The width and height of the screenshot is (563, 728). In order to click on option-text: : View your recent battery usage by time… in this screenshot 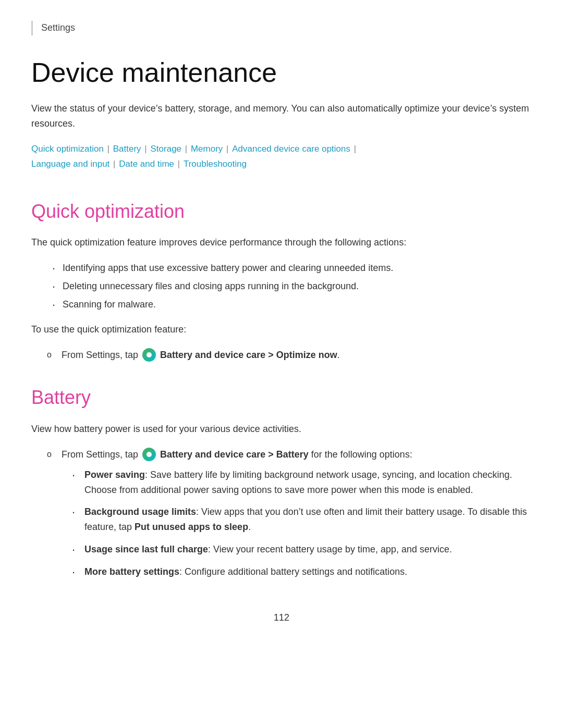, I will do `click(330, 549)`.